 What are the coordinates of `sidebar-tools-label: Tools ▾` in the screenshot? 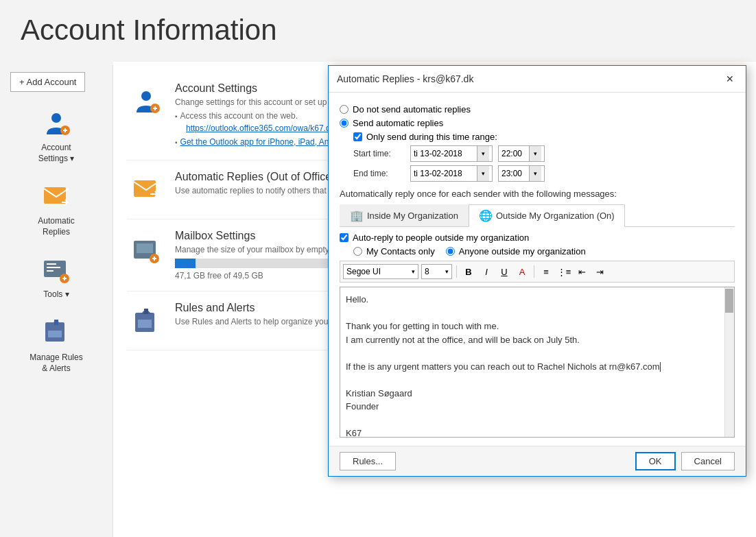 It's located at (56, 295).